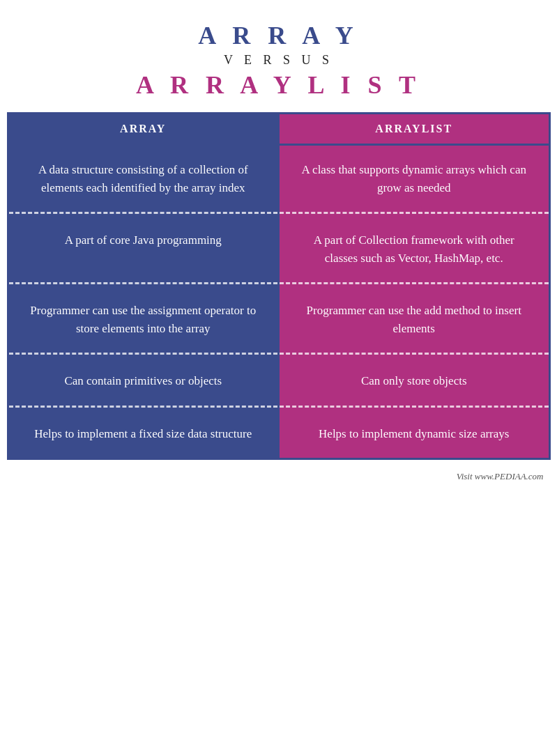  What do you see at coordinates (414, 434) in the screenshot?
I see `arraylist-cell-4: Helps to implement dynamic size arrays` at bounding box center [414, 434].